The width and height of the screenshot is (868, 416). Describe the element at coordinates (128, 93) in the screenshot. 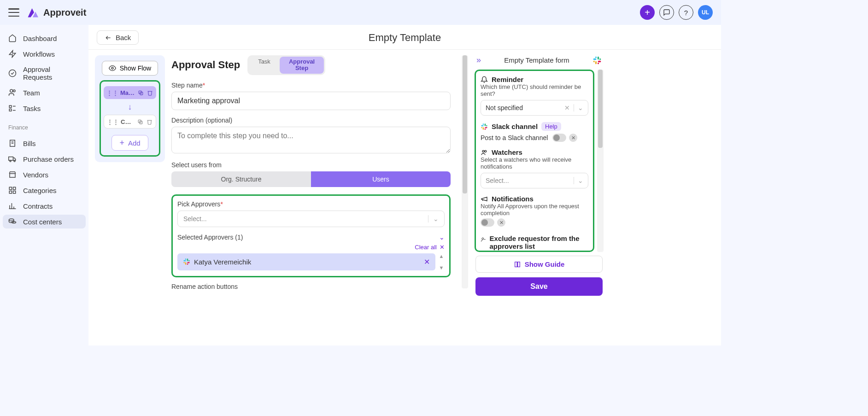

I see `step-label: Marketi...` at that location.